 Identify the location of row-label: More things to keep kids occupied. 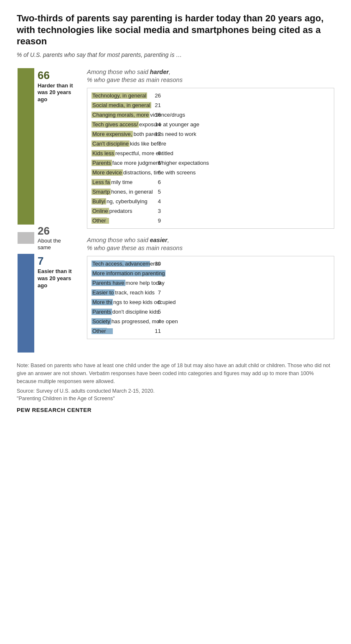
(134, 302).